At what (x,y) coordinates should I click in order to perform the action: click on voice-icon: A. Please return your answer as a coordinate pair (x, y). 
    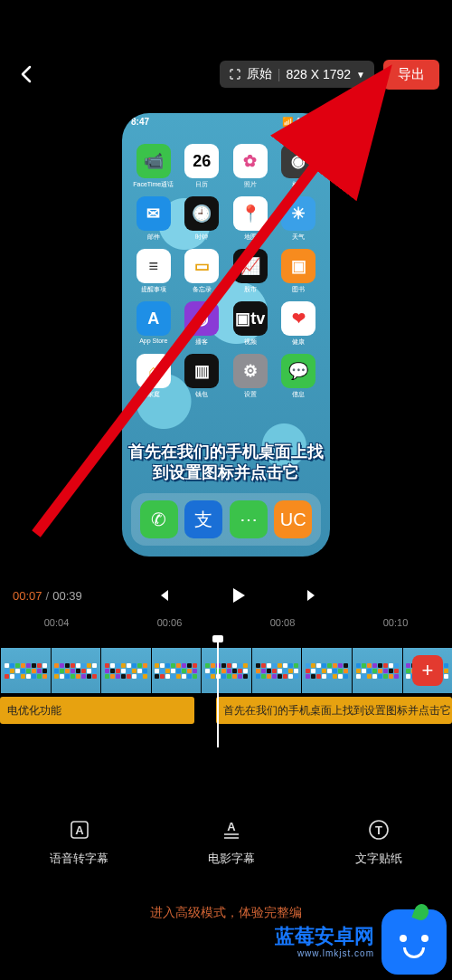
    Looking at the image, I should click on (80, 830).